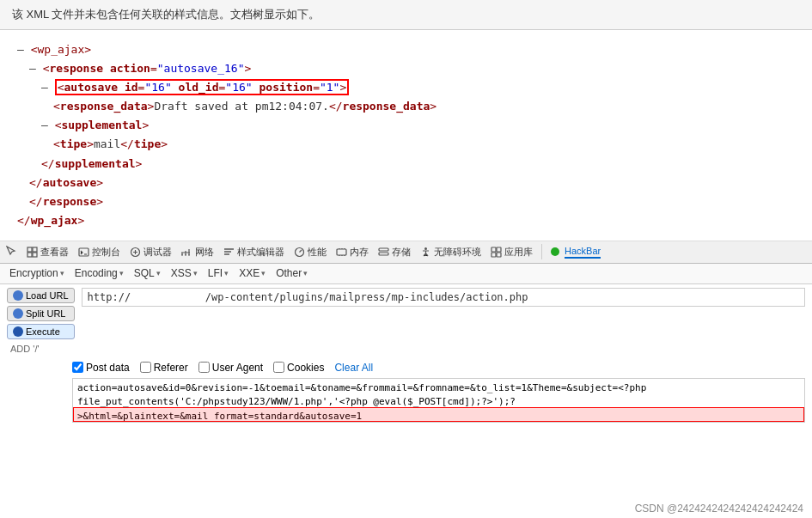 The height and width of the screenshot is (518, 812). I want to click on storage-icon, so click(383, 252).